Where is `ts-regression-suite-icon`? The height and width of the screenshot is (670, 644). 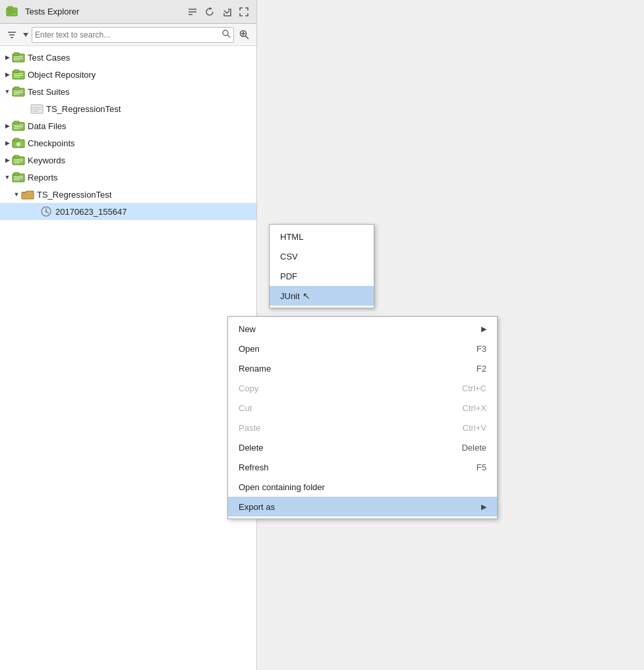
ts-regression-suite-icon is located at coordinates (37, 109).